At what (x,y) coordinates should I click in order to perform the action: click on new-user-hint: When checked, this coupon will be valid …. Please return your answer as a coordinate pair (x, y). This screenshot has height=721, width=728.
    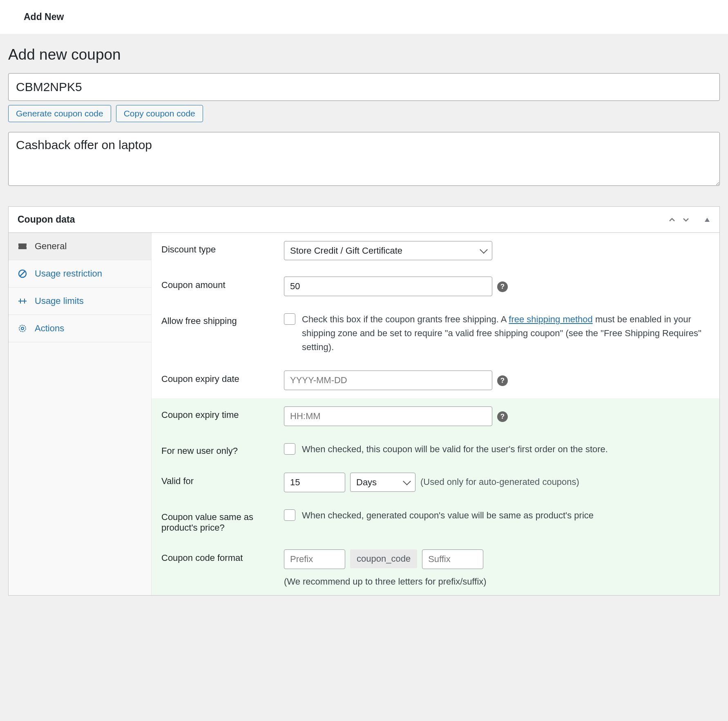
    Looking at the image, I should click on (455, 449).